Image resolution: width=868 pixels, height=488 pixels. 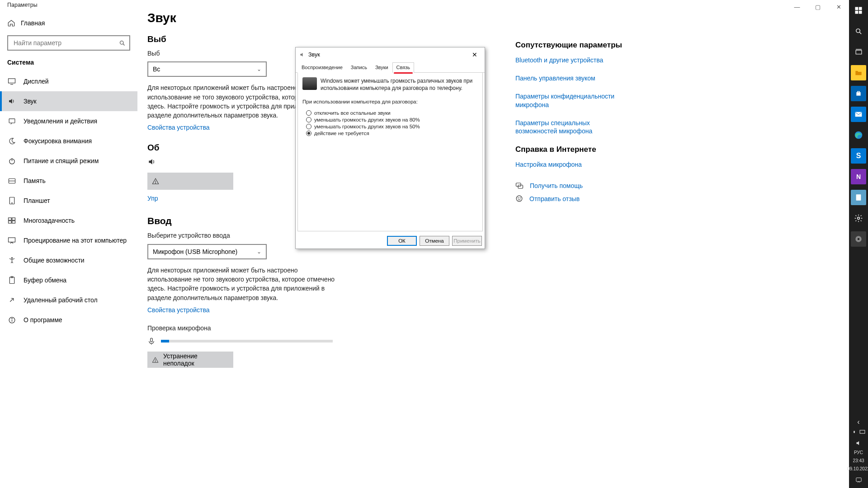 What do you see at coordinates (858, 469) in the screenshot?
I see `tray-date: 09.10.2022` at bounding box center [858, 469].